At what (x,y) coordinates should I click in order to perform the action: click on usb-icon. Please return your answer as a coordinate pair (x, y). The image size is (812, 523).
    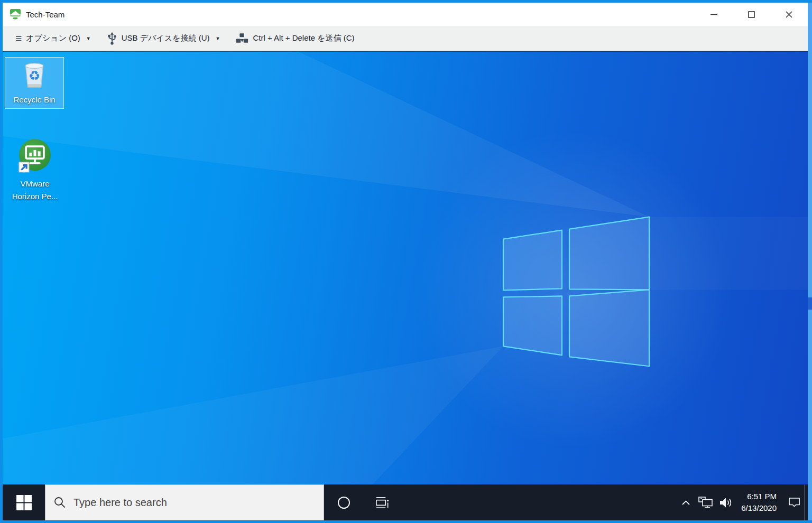
    Looking at the image, I should click on (112, 39).